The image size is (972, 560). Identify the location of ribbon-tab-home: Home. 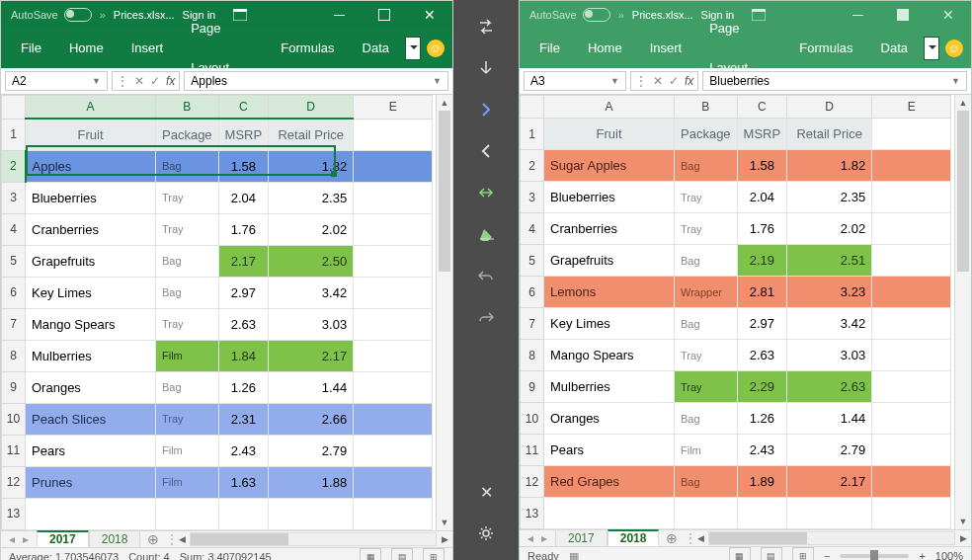
(87, 48).